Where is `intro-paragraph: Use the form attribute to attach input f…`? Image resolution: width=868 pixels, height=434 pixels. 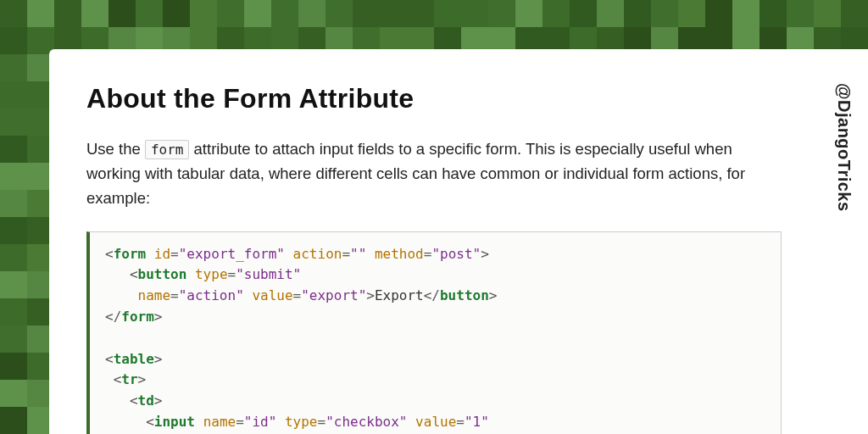
intro-paragraph: Use the form attribute to attach input f… is located at coordinates (417, 174).